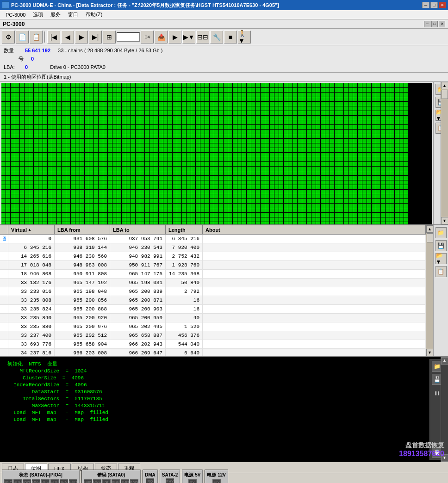 The width and height of the screenshot is (448, 483). Describe the element at coordinates (213, 318) in the screenshot. I see `table-row: 33 235 840965 200 920965 200 95940` at that location.